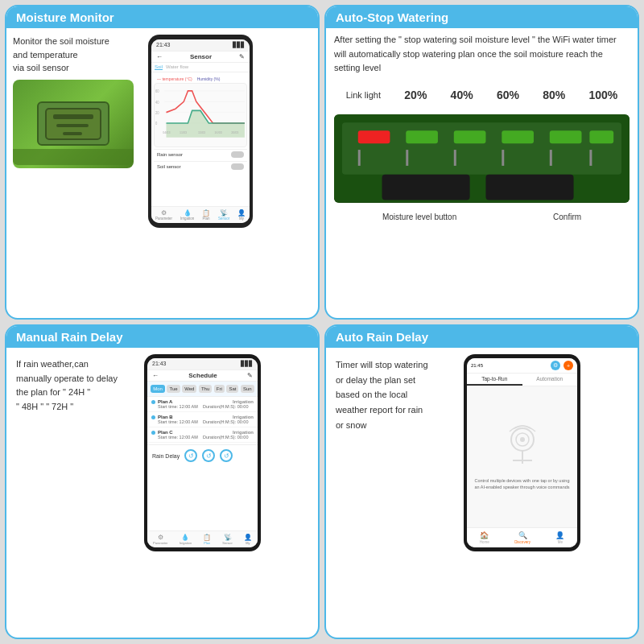 The width and height of the screenshot is (644, 644). What do you see at coordinates (76, 386) in the screenshot?
I see `manual-desc: If rain weather,can manually operate to …` at bounding box center [76, 386].